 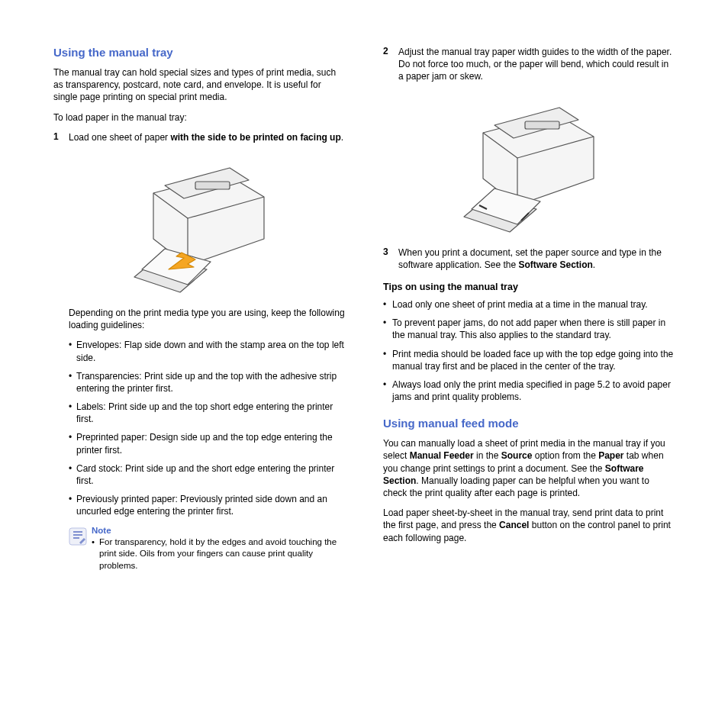 What do you see at coordinates (529, 469) in the screenshot?
I see `manual-feed-p1: You can manually load a sheet of print m…` at bounding box center [529, 469].